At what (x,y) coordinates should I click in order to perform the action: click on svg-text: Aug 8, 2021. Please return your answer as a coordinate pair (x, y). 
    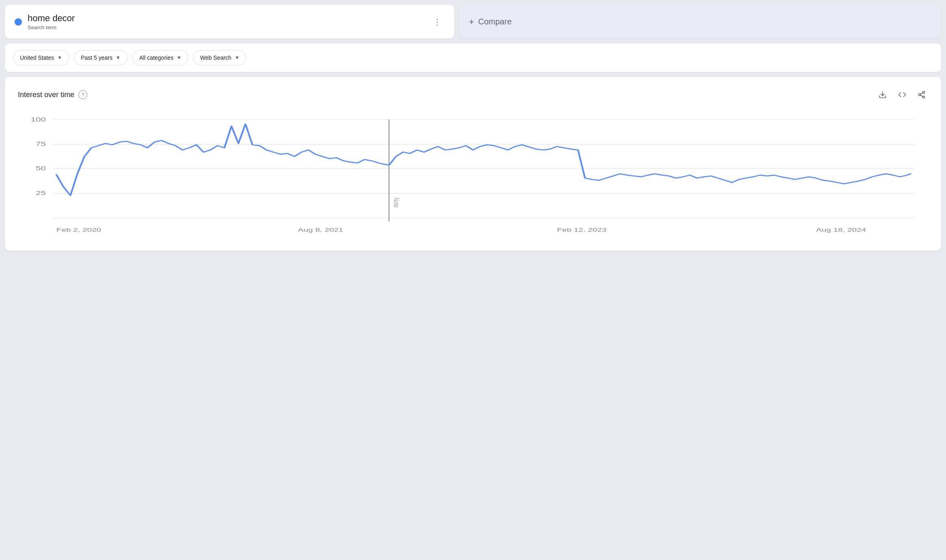
    Looking at the image, I should click on (320, 230).